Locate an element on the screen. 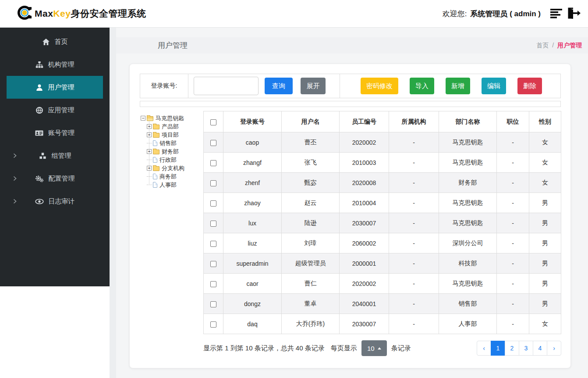  column-header: 所属机构 is located at coordinates (414, 122).